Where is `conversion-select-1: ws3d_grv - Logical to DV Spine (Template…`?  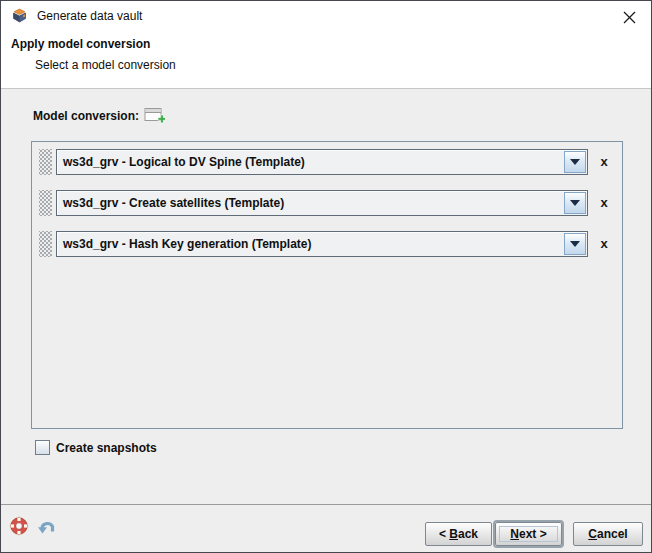
conversion-select-1: ws3d_grv - Logical to DV Spine (Template… is located at coordinates (322, 162).